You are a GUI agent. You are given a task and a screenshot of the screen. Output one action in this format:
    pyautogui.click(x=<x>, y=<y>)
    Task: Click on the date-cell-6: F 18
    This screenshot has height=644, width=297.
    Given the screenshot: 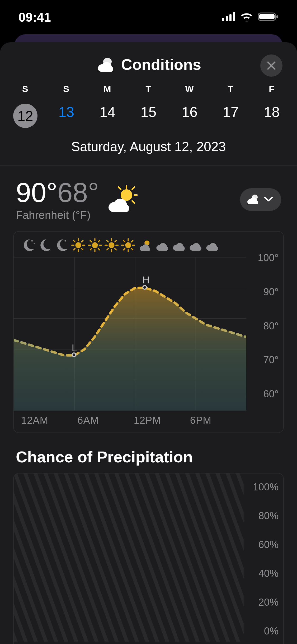 What is the action you would take?
    pyautogui.click(x=272, y=106)
    